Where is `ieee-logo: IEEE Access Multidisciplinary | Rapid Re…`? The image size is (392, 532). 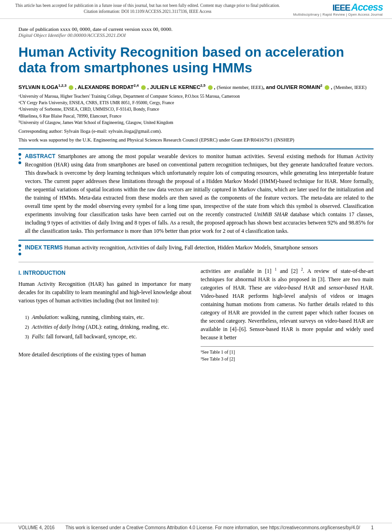
ieee-logo: IEEE Access Multidisciplinary | Rapid Re… is located at coordinates (338, 10).